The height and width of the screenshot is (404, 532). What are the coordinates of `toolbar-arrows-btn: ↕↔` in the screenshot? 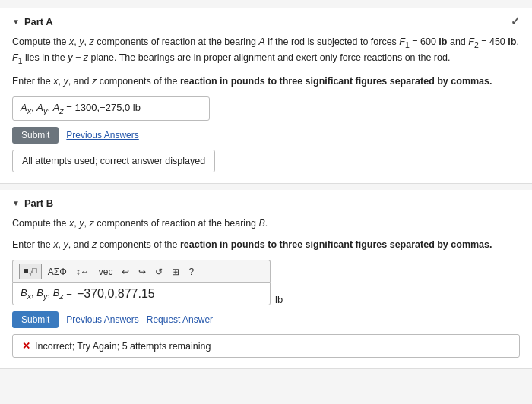 It's located at (83, 272).